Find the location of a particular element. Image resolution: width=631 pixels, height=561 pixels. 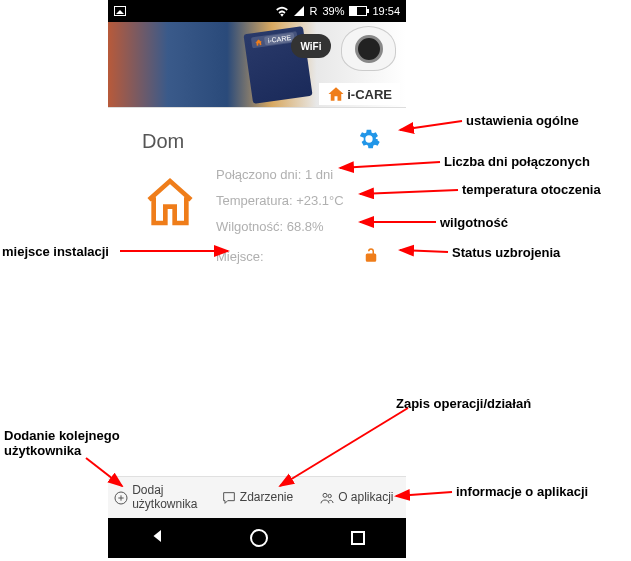

home-title: Dom is located at coordinates (163, 142).